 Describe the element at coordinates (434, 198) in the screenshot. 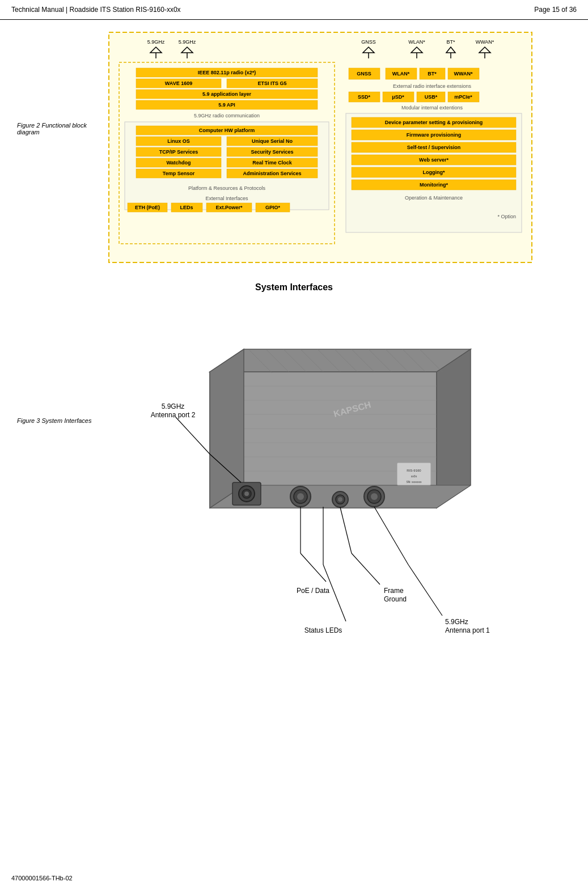

I see `svg-text: Operation & Maintenance` at that location.